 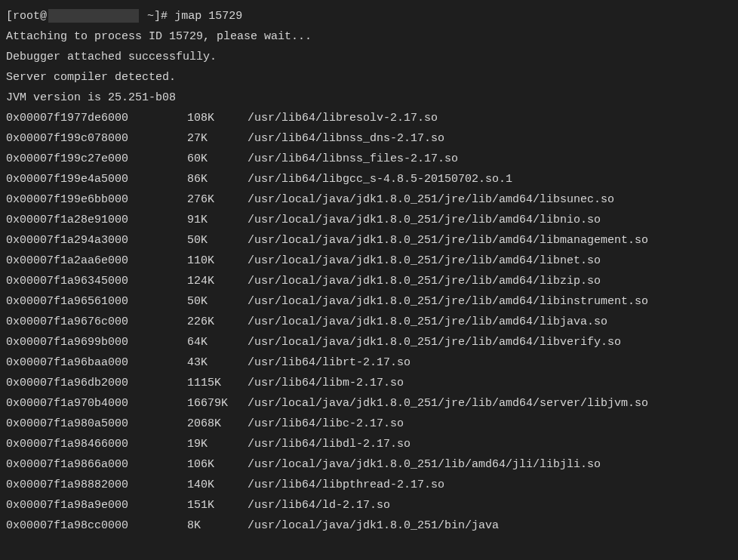 I want to click on prompt-user: root, so click(x=26, y=17).